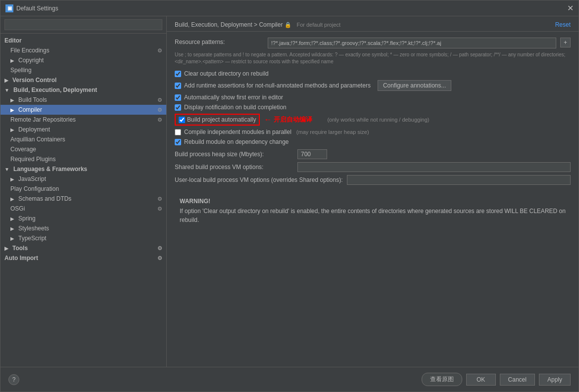 This screenshot has height=392, width=579. Describe the element at coordinates (83, 139) in the screenshot. I see `sidebar-item-arquillian: Arquillian Containers` at that location.